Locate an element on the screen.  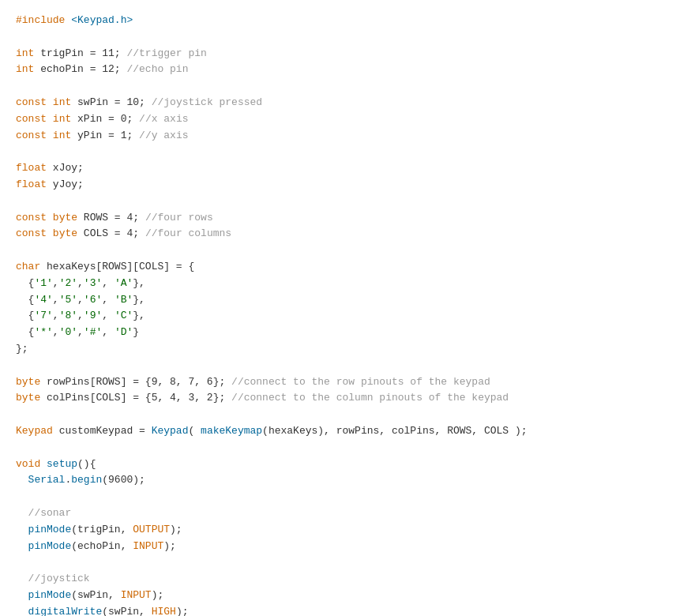
char-literal: '2' is located at coordinates (68, 283).